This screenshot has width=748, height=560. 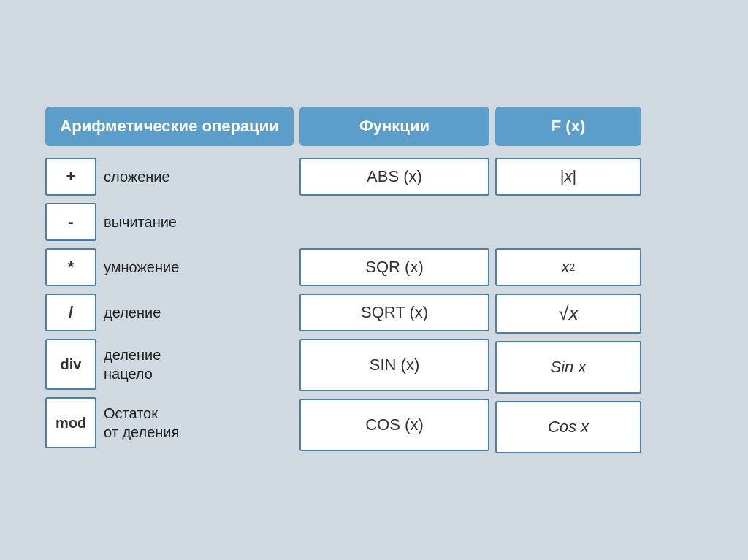 What do you see at coordinates (71, 423) in the screenshot?
I see `op-box-mod: mod` at bounding box center [71, 423].